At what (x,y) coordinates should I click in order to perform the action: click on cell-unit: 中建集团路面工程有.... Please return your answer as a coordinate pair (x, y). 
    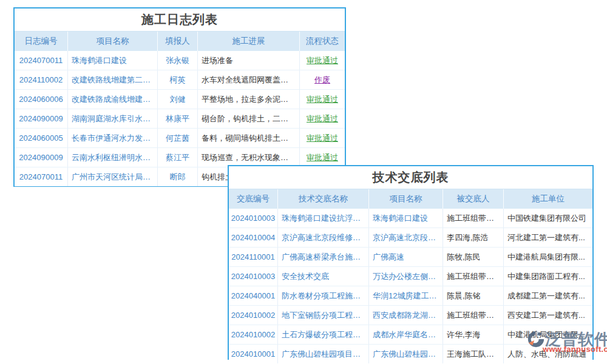
    Looking at the image, I should click on (548, 277).